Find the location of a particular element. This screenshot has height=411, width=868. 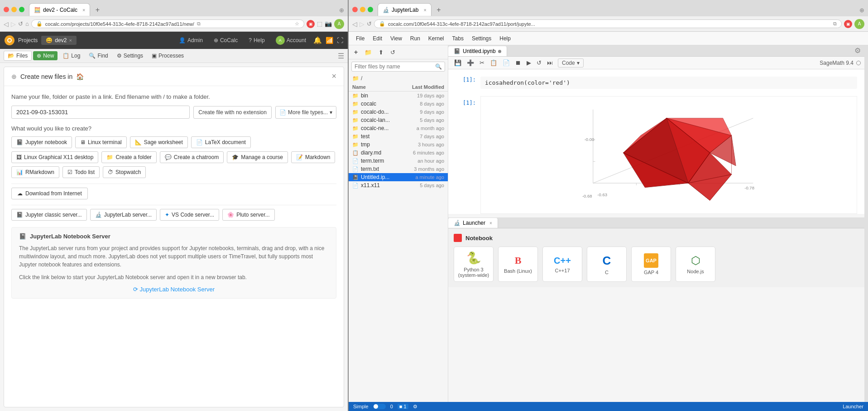

sidebar-toggle-icon: ☰ is located at coordinates (341, 56).